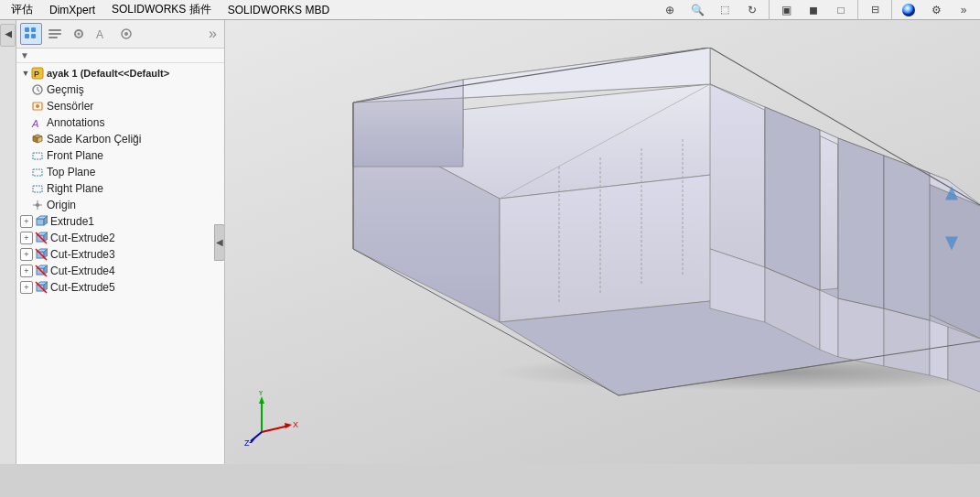 The height and width of the screenshot is (497, 980). I want to click on cut-extrude4-icon, so click(41, 271).